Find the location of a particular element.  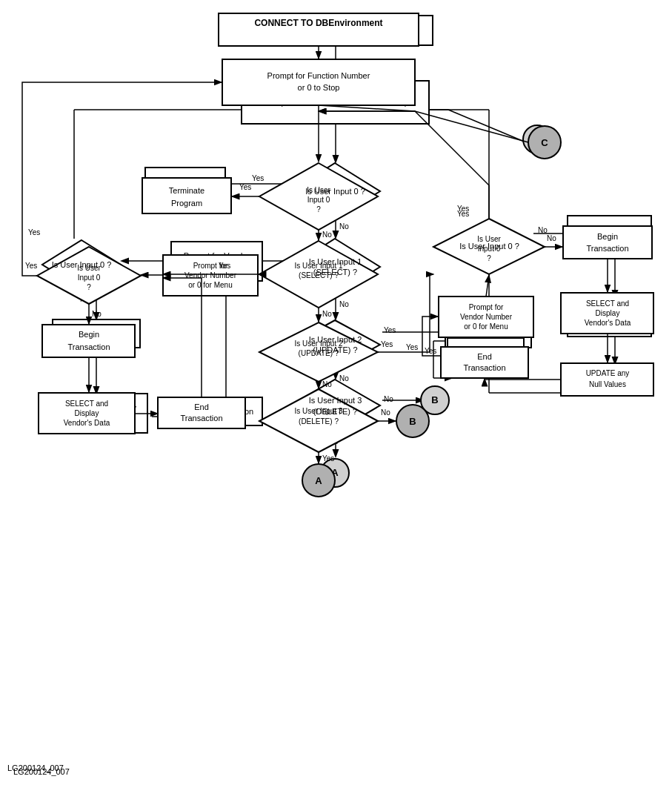

circle-c: C is located at coordinates (537, 139).